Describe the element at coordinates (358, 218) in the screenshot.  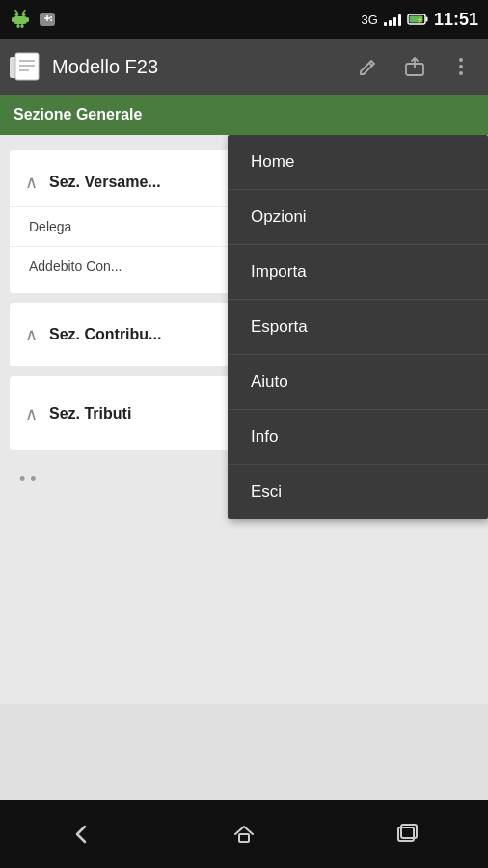
I see `menu-item-opzioni: Opzioni` at that location.